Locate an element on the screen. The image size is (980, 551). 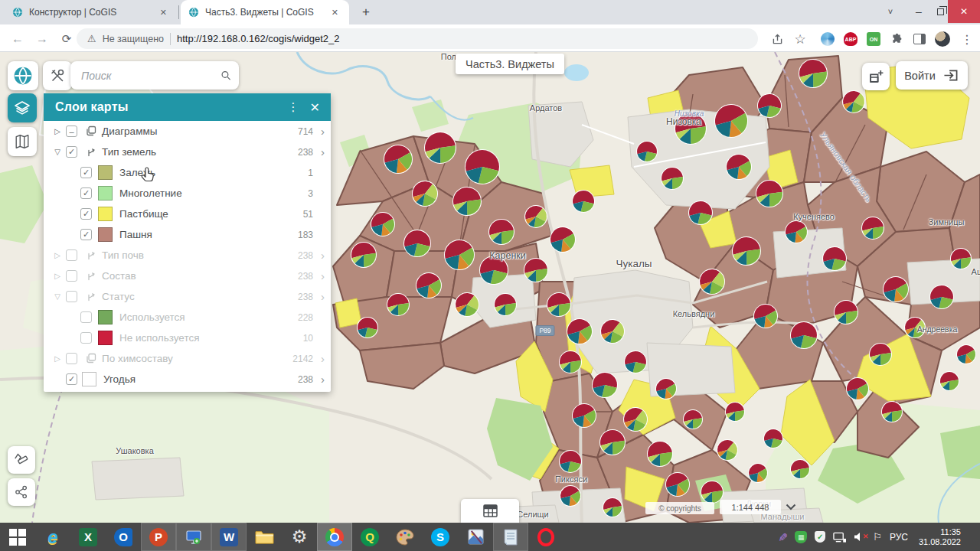
taskbar-remote-desktop-icon is located at coordinates (194, 537).